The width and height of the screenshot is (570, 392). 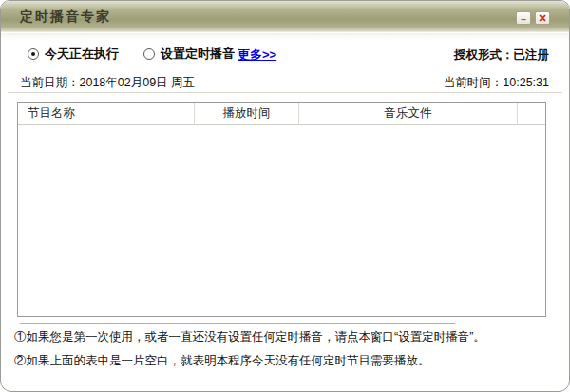 What do you see at coordinates (285, 65) in the screenshot?
I see `divider-top` at bounding box center [285, 65].